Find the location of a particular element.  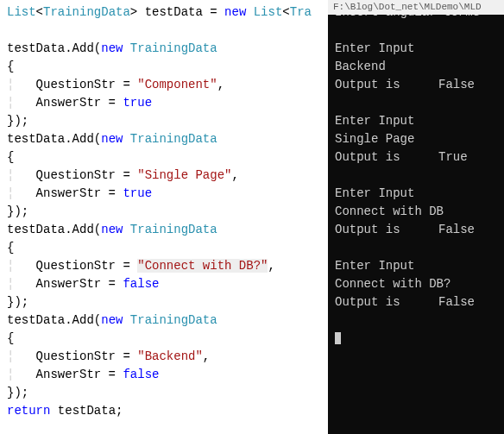

decl-line: List<TrainingData> testData = new List<T… is located at coordinates (164, 12).